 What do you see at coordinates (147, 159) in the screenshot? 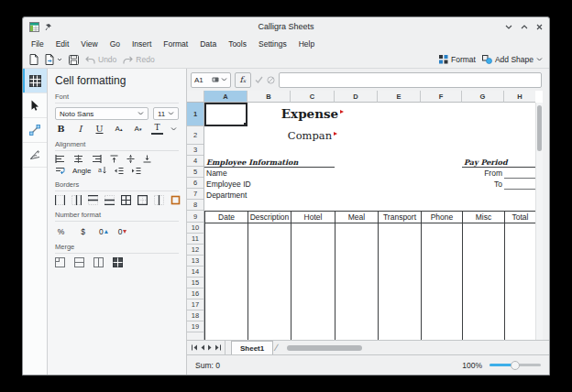
I see `align-bottom-button` at bounding box center [147, 159].